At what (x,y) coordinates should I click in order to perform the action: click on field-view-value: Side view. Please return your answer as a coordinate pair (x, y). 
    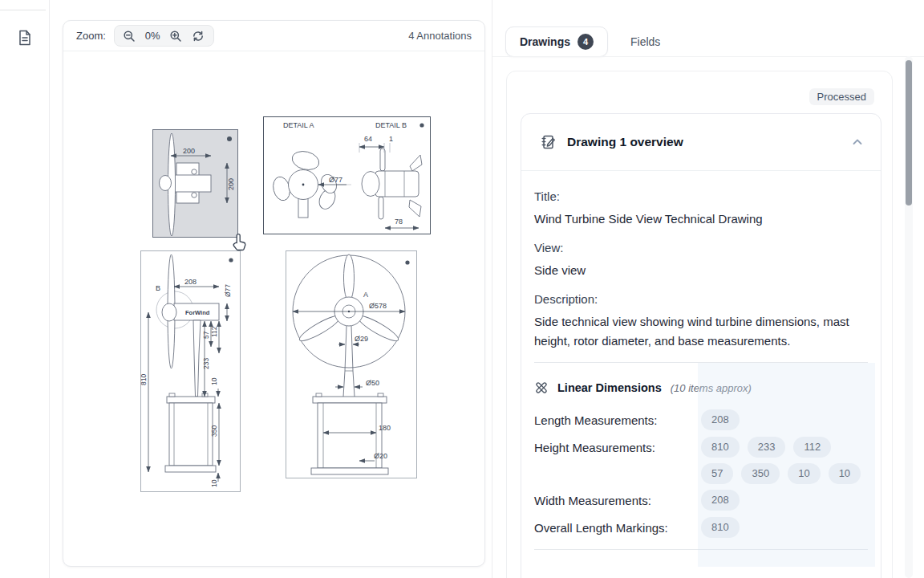
    Looking at the image, I should click on (701, 271).